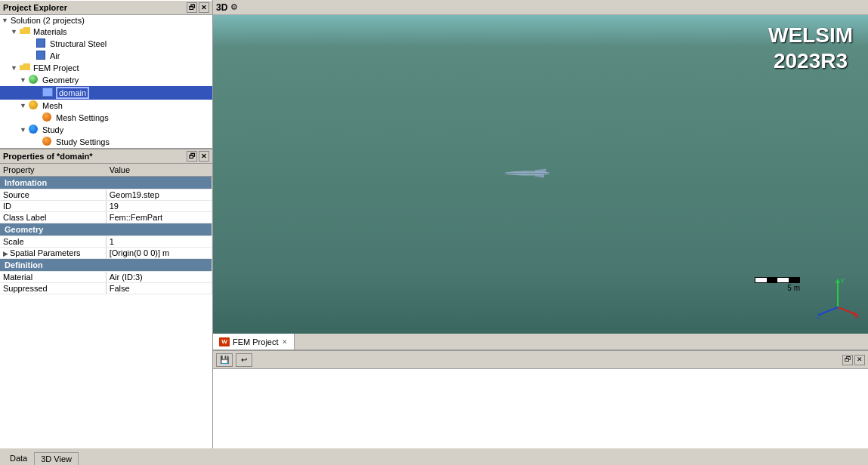  I want to click on tree-item-mesh: ▼ Mesh, so click(106, 106).